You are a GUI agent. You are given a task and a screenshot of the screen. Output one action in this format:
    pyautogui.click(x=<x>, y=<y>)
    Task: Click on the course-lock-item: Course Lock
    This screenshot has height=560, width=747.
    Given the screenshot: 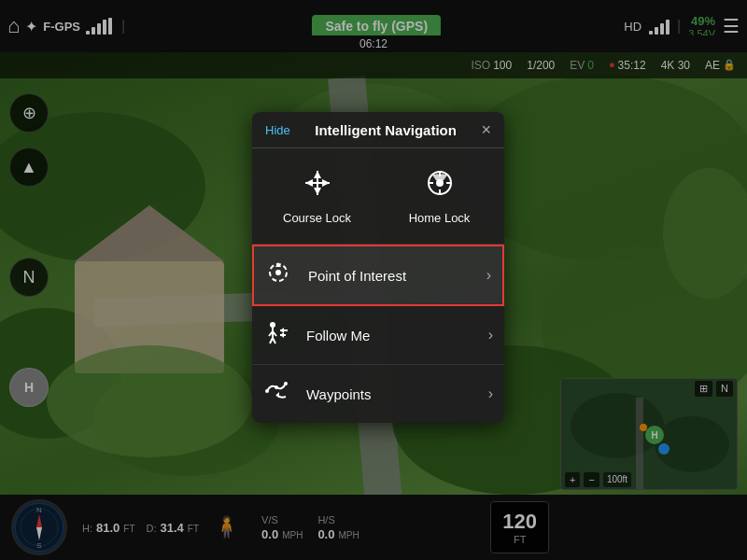 What is the action you would take?
    pyautogui.click(x=317, y=196)
    